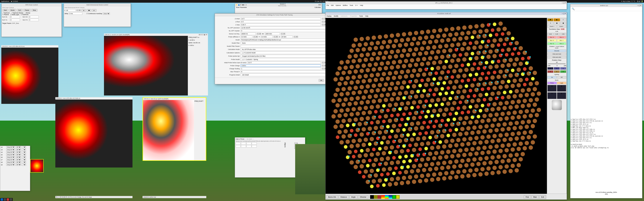 The height and width of the screenshot is (201, 644). Describe the element at coordinates (284, 63) in the screenshot. I see `apex-input` at that location.